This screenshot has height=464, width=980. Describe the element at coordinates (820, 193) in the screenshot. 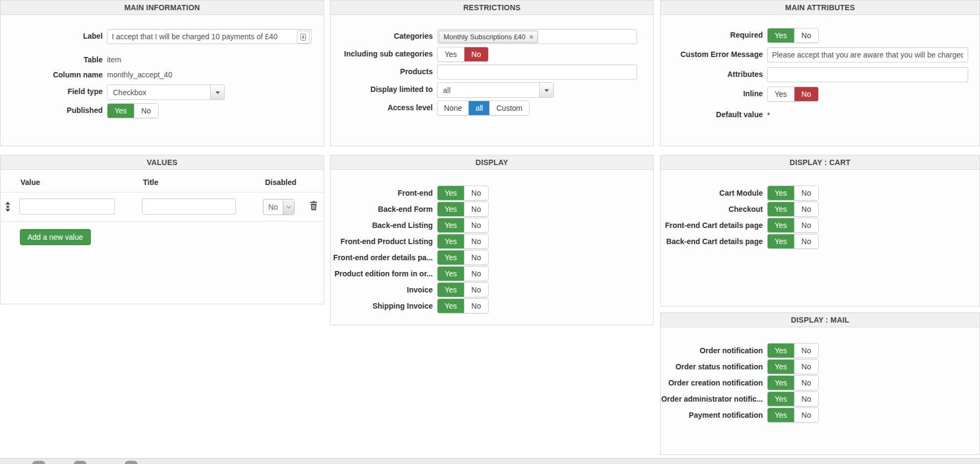

I see `cart-row-cart-module: Cart Module YesNo` at that location.